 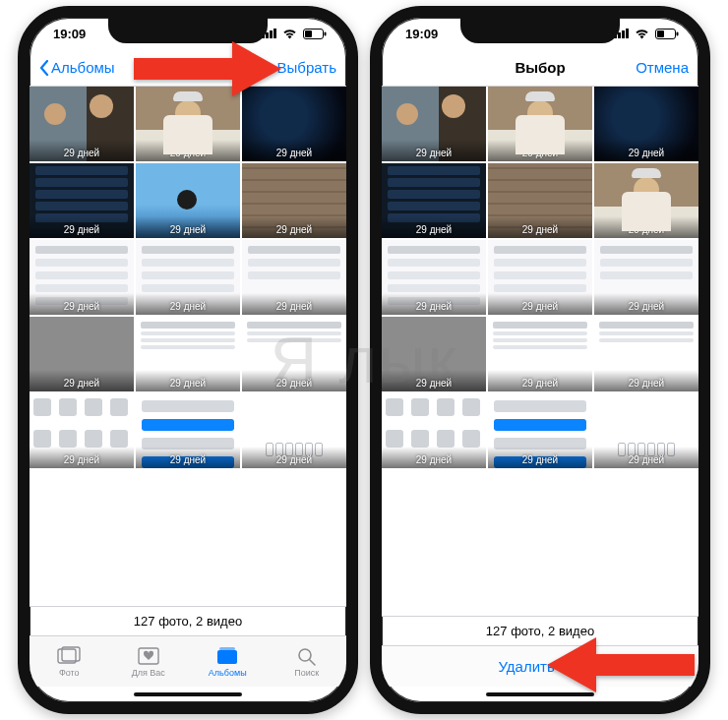 I want to click on tab-for-you: Для Вас, so click(x=150, y=662).